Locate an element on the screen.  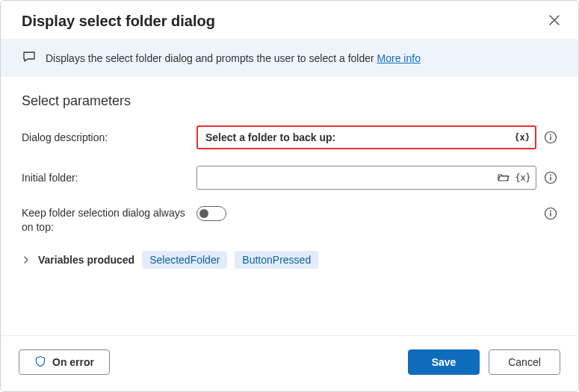
info-banner: Displays the select folder dialog and pr… is located at coordinates (290, 58).